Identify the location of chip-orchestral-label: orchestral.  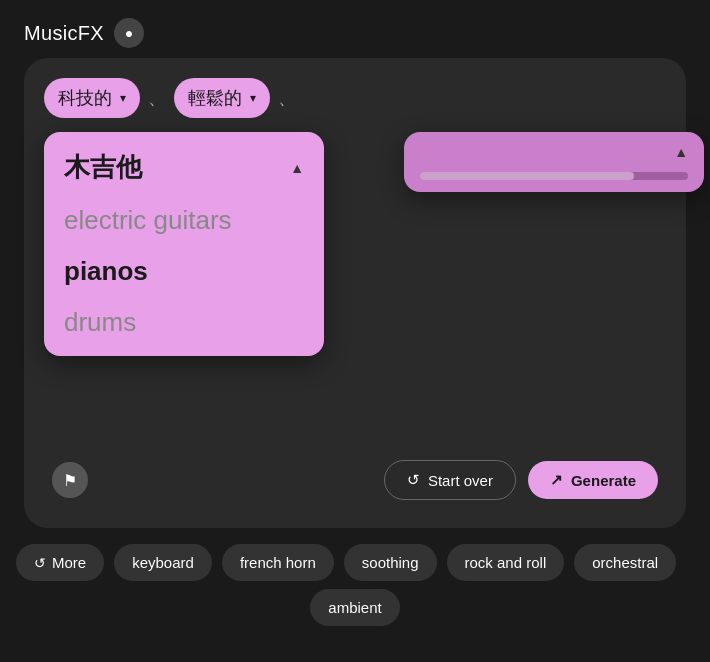
(625, 562).